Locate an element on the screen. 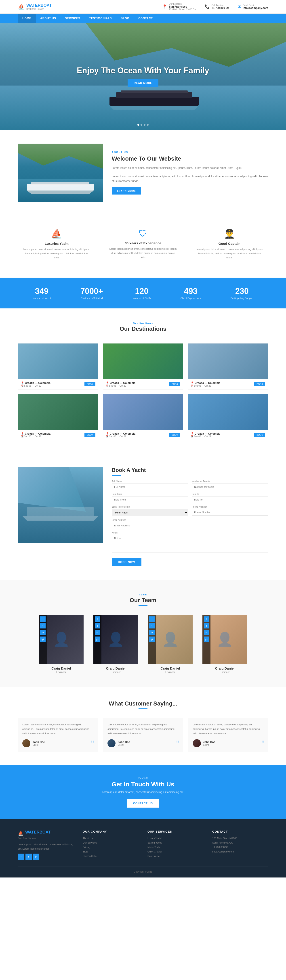 This screenshot has height=980, width=286. nav-testimonials: TESTIMONIALS is located at coordinates (101, 18).